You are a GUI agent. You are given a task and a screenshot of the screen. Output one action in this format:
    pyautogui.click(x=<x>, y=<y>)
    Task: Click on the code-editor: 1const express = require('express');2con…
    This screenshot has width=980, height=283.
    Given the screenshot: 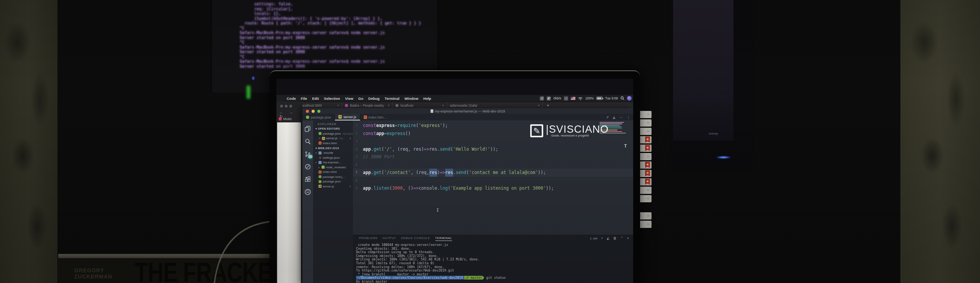 What is the action you would take?
    pyautogui.click(x=493, y=177)
    